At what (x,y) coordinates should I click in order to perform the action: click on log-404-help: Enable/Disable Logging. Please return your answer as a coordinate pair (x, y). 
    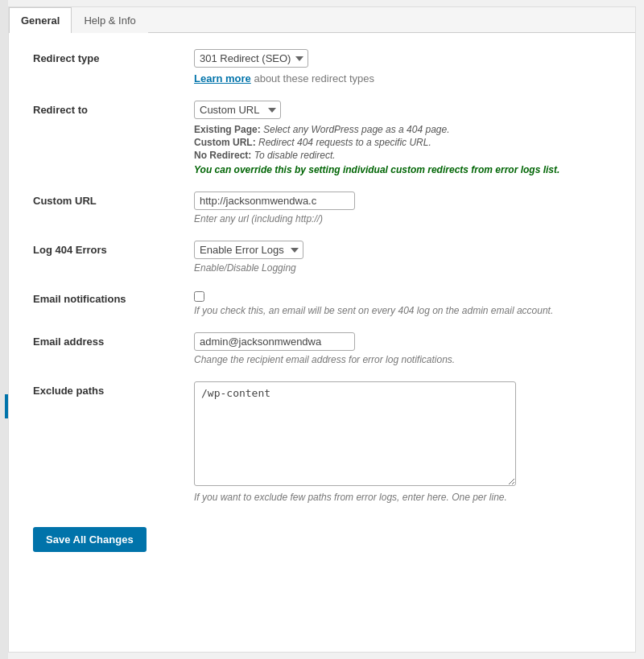
    Looking at the image, I should click on (402, 268).